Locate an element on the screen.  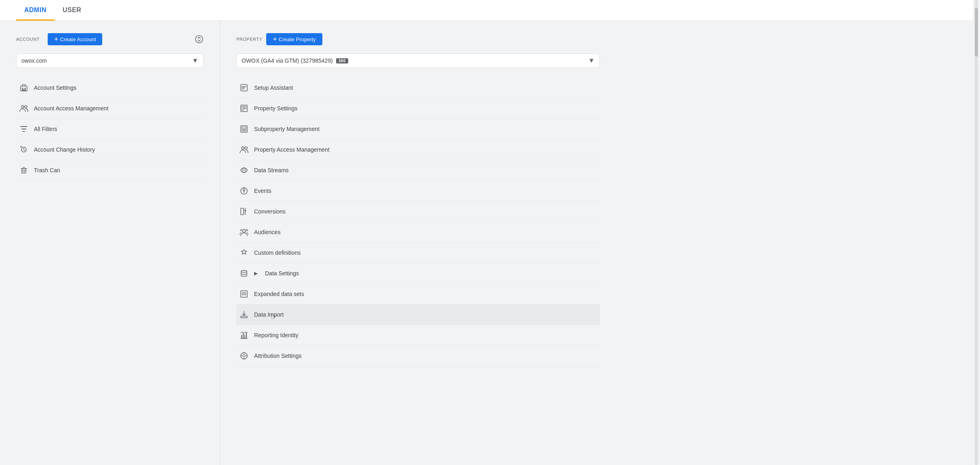
property-access-icon is located at coordinates (244, 150).